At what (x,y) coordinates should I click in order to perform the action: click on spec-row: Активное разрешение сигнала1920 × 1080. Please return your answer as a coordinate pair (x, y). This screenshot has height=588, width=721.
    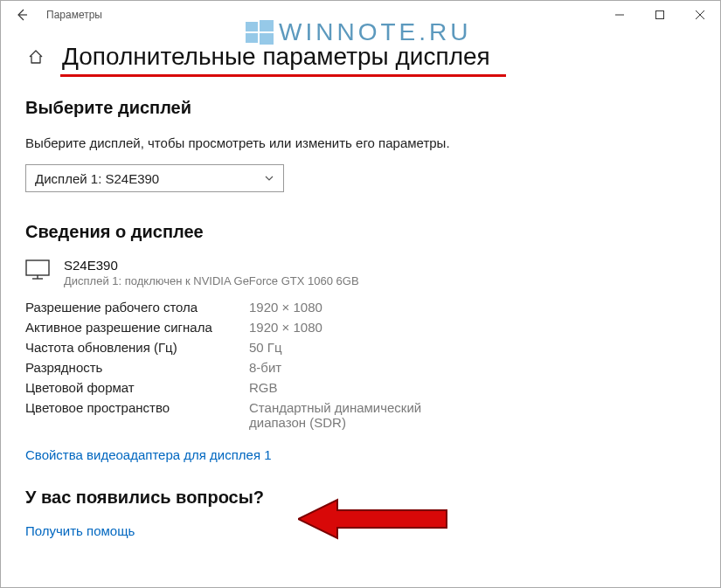
    Looking at the image, I should click on (360, 327).